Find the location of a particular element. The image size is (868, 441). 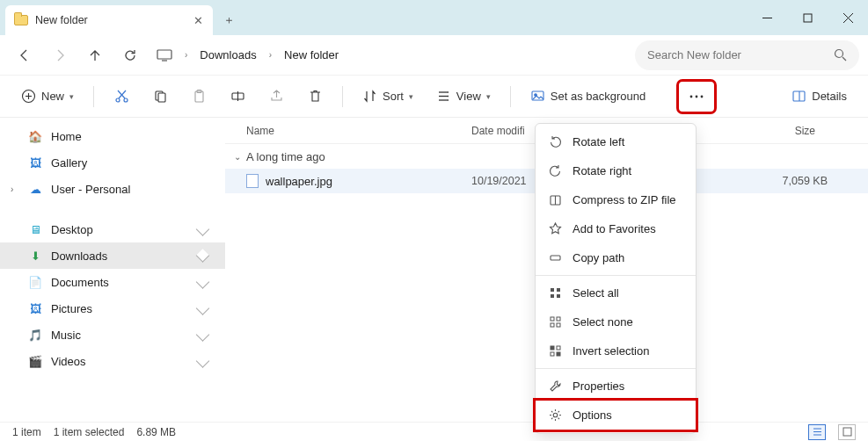

search-box is located at coordinates (748, 55).